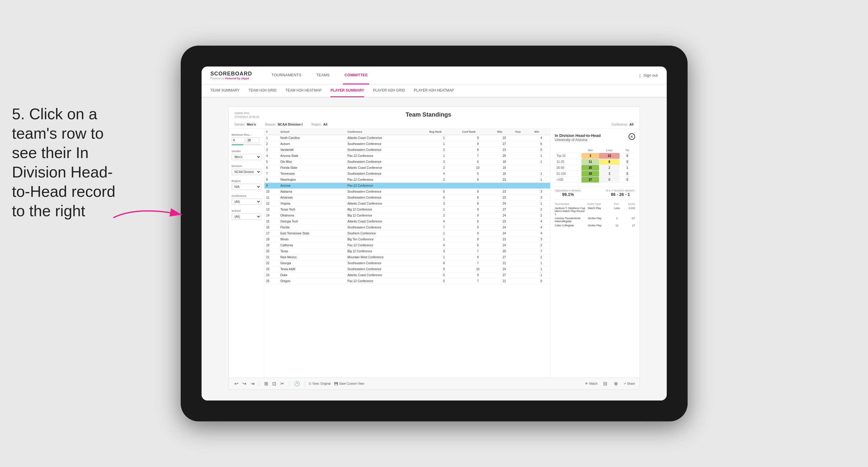 Image resolution: width=868 pixels, height=467 pixels. I want to click on cell-reg-rank: 6, so click(443, 198).